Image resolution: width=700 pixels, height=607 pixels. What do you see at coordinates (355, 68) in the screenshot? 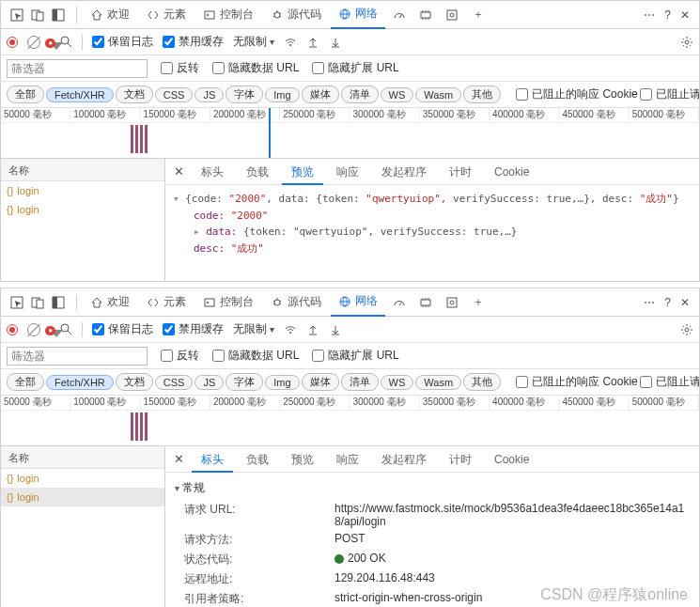
I see `hide-ext-url-checkbox: 隐藏扩展 URL` at bounding box center [355, 68].